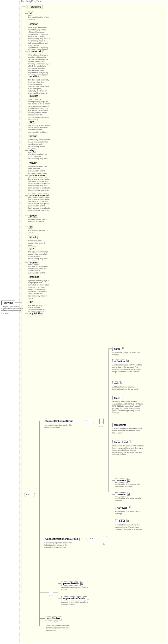 The height and width of the screenshot is (644, 168). I want to click on attr-type: typeThe type of the concept assigned as …, so click(39, 253).